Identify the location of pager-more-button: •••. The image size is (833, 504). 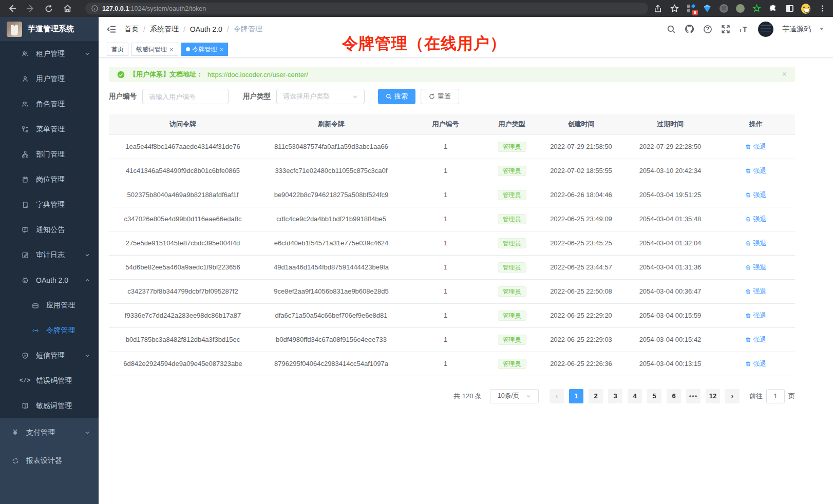
(693, 396).